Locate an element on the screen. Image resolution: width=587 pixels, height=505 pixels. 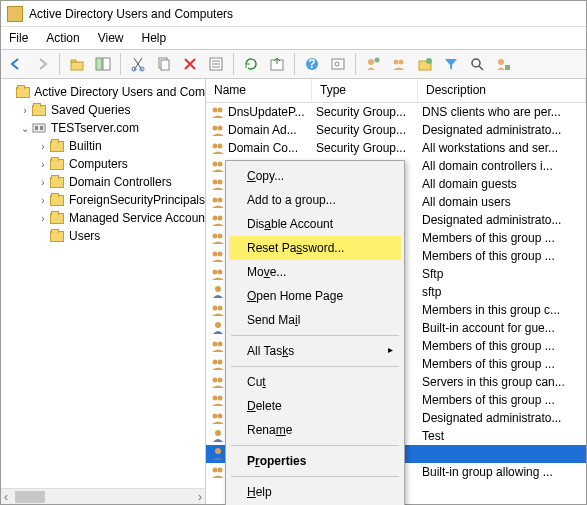
ctx-properties: Properties is located at coordinates (315, 461).